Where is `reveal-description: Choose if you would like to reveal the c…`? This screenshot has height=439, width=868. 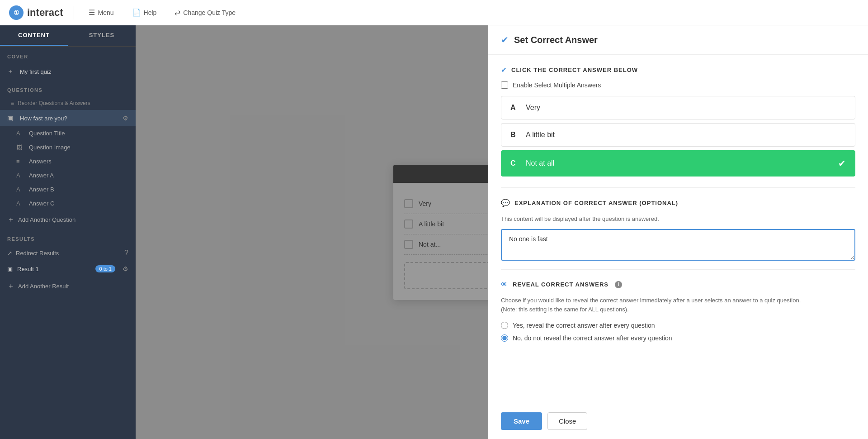 reveal-description: Choose if you would like to reveal the c… is located at coordinates (678, 305).